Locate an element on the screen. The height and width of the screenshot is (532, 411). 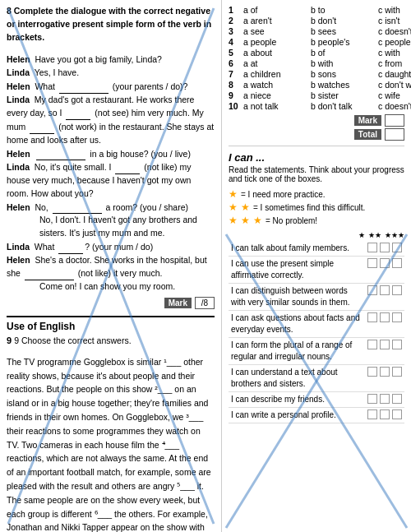
answer-row-8: 8 a watch b watches c don't watch is located at coordinates (316, 85).